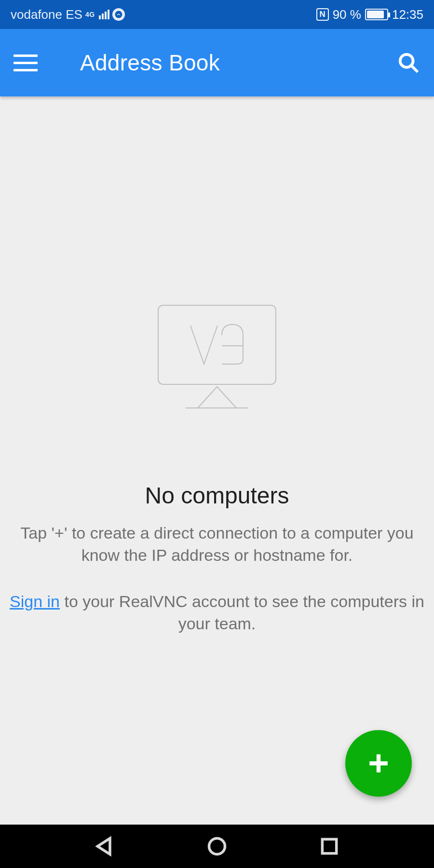 This screenshot has height=868, width=434. I want to click on status-left: vodafone ES 4G, so click(68, 14).